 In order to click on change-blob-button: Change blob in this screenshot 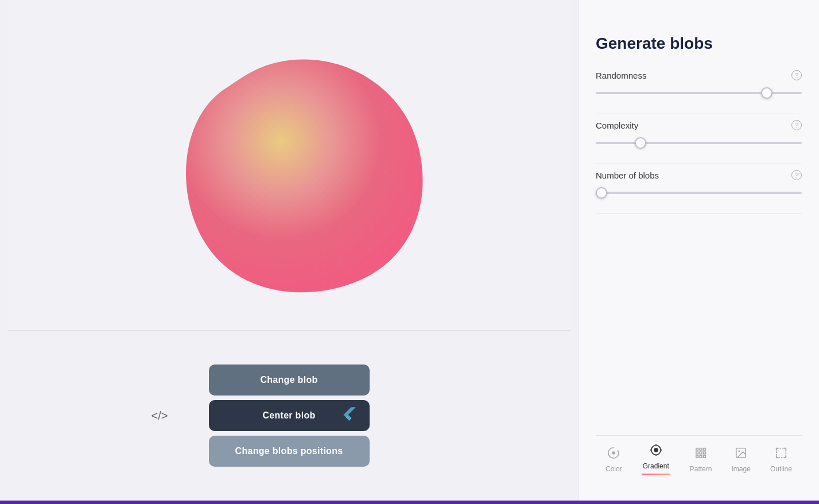, I will do `click(289, 380)`.